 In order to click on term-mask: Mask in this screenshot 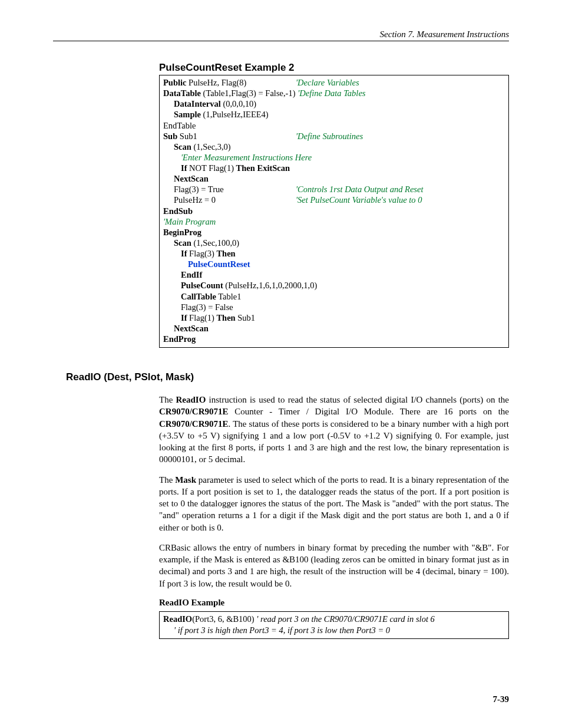, I will do `click(186, 480)`.